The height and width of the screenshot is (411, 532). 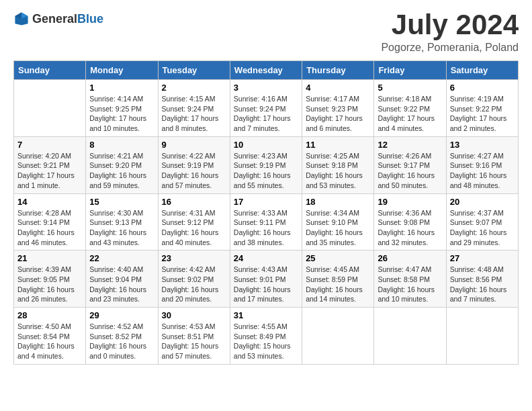 I want to click on day-number: 12, so click(x=410, y=145).